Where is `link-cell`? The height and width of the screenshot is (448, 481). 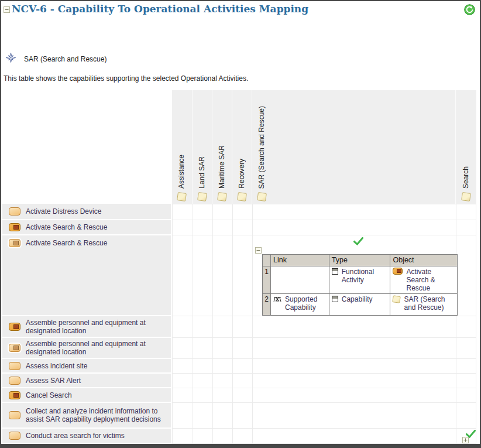
link-cell is located at coordinates (300, 280).